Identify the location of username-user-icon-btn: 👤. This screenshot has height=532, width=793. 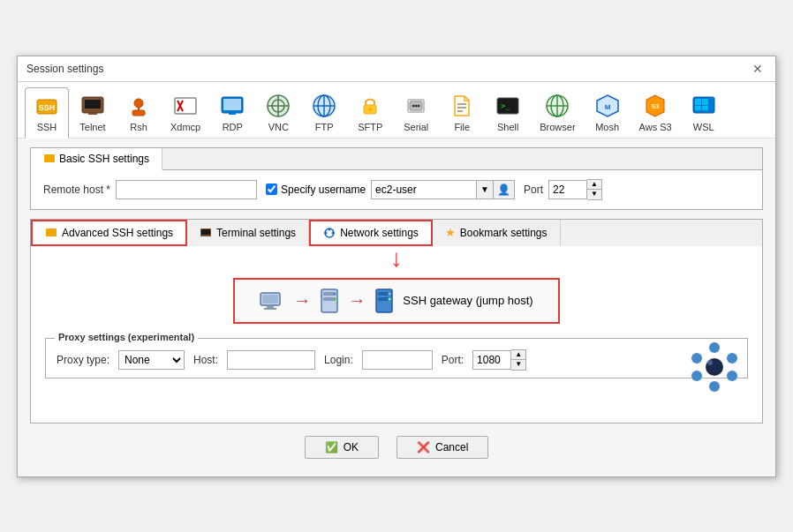
(504, 190).